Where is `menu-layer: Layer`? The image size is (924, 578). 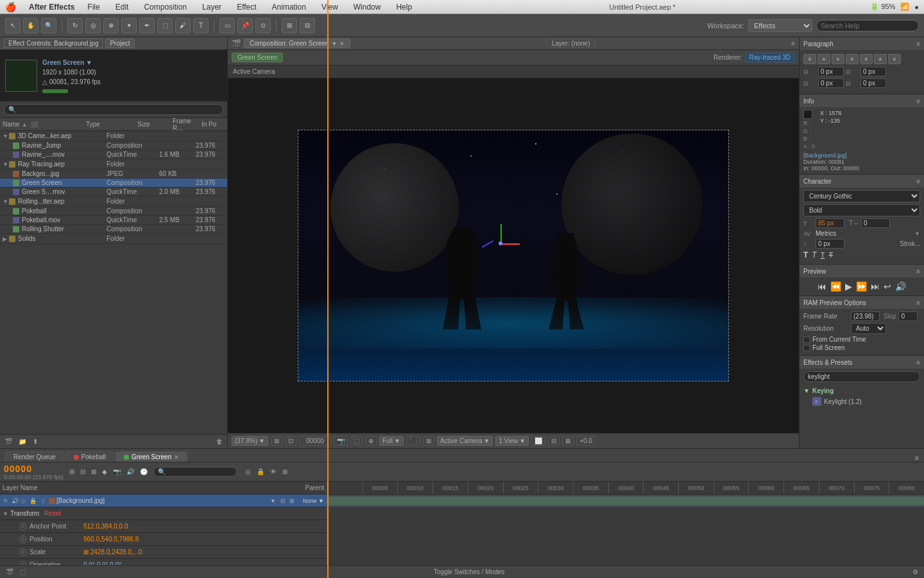
menu-layer: Layer is located at coordinates (212, 7).